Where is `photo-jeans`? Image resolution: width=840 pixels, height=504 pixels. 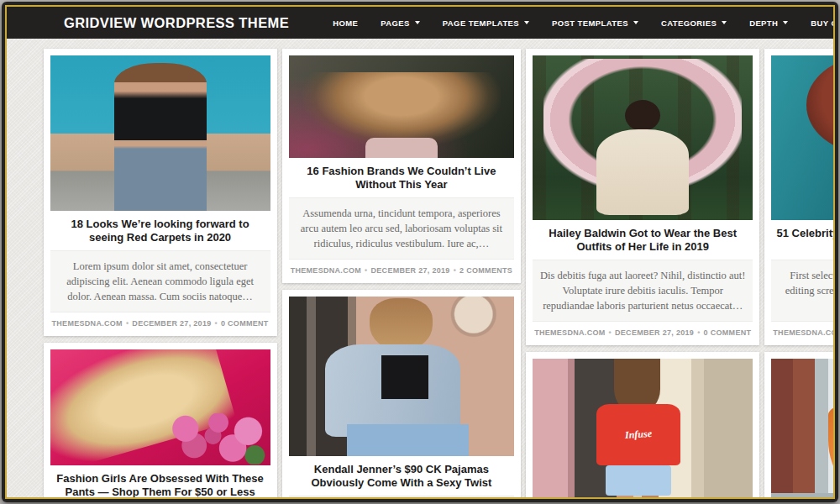 photo-jeans is located at coordinates (408, 440).